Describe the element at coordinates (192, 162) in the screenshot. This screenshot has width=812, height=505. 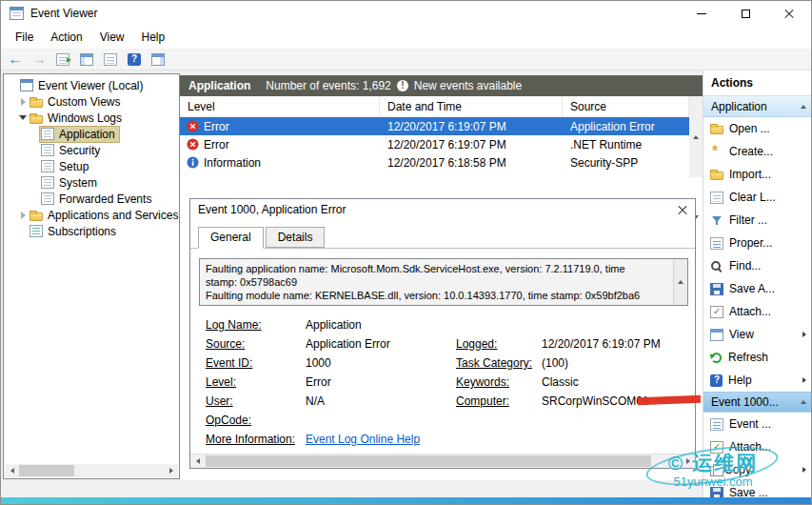
I see `information-icon` at that location.